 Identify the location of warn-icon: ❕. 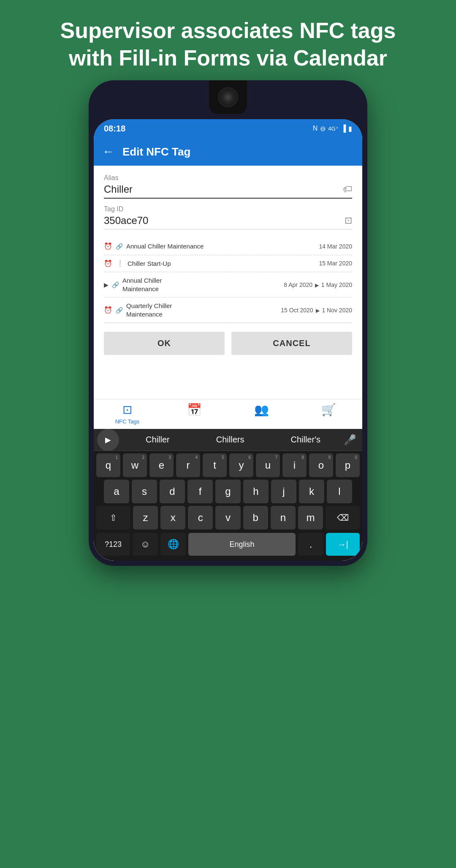
(120, 264).